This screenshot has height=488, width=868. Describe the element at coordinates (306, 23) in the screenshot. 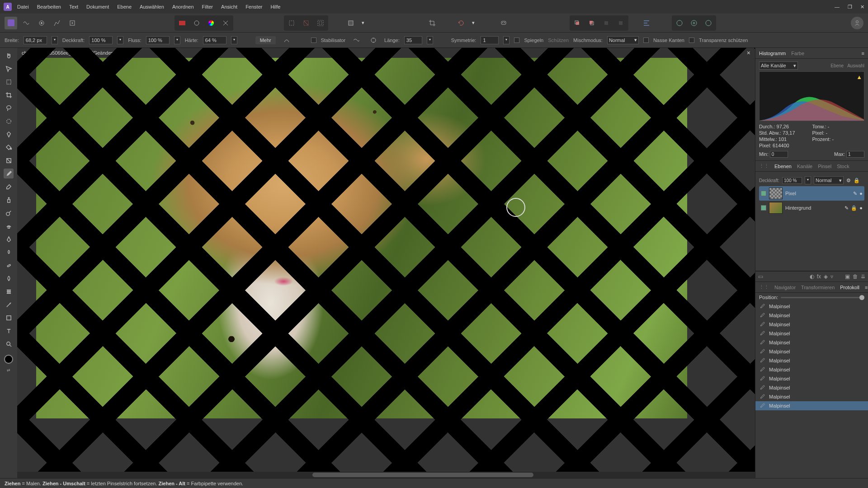

I see `deselect-button` at that location.